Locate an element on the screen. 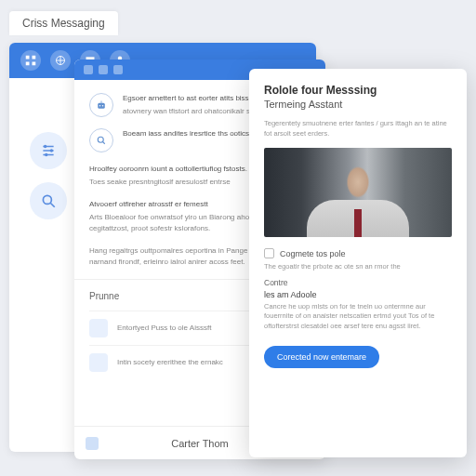 The width and height of the screenshot is (476, 476). profile-portrait is located at coordinates (358, 192).